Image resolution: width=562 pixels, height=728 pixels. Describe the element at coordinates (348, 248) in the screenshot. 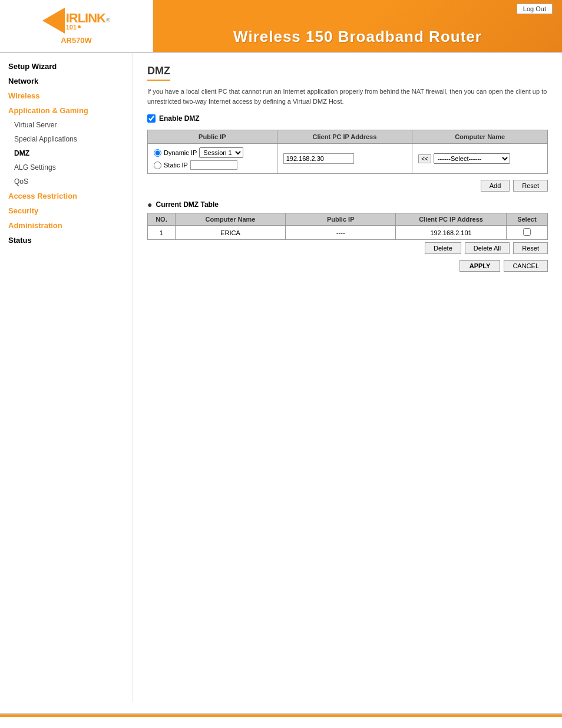

I see `table-actions-row: Delete Delete All Reset` at that location.